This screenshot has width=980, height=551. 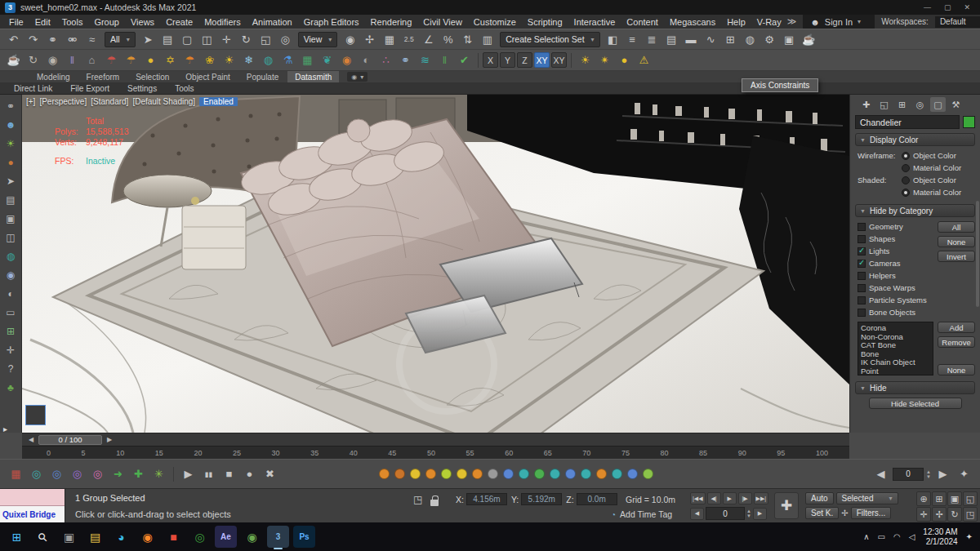 I want to click on corona-interactive-icon: ↻, so click(x=33, y=60).